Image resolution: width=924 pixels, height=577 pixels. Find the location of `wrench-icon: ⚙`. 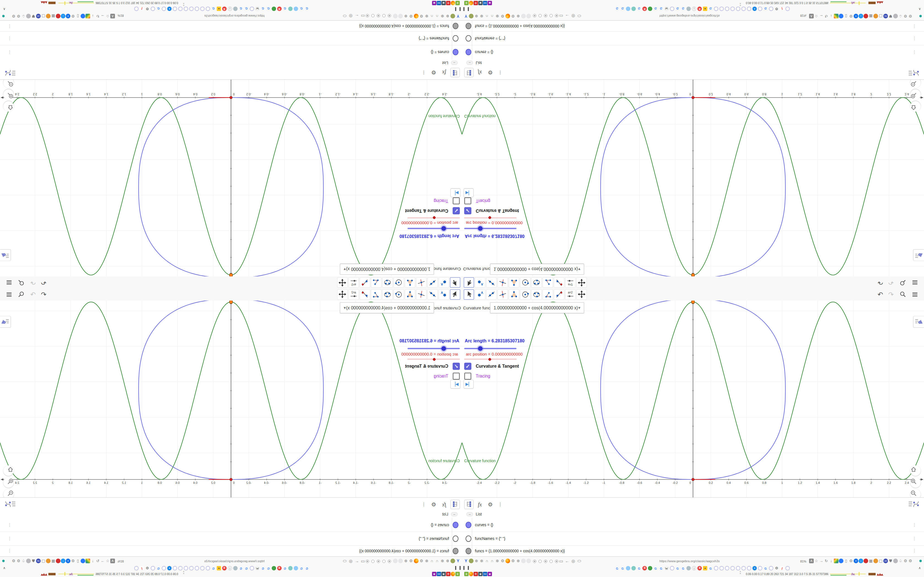

wrench-icon: ⚙ is located at coordinates (422, 16).